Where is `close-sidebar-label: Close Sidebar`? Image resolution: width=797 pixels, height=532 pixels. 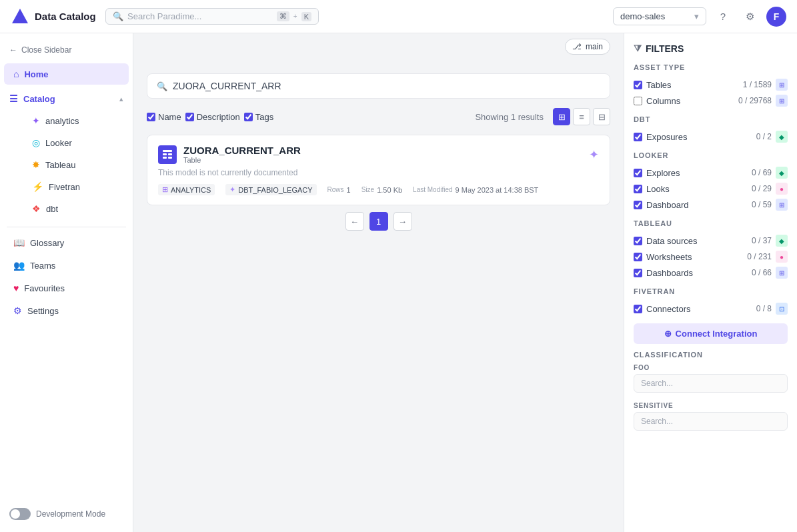
close-sidebar-label: Close Sidebar is located at coordinates (47, 50).